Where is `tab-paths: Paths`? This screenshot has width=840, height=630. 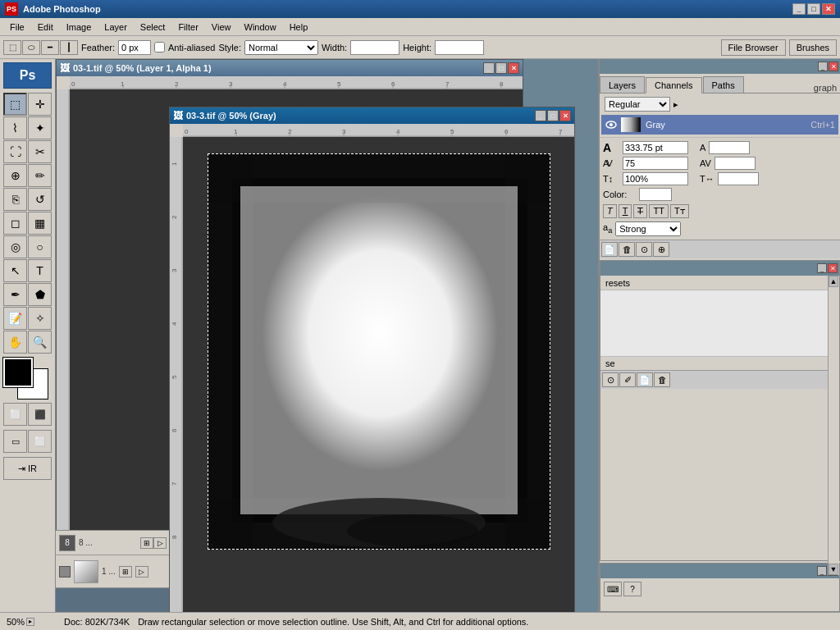
tab-paths: Paths is located at coordinates (724, 84).